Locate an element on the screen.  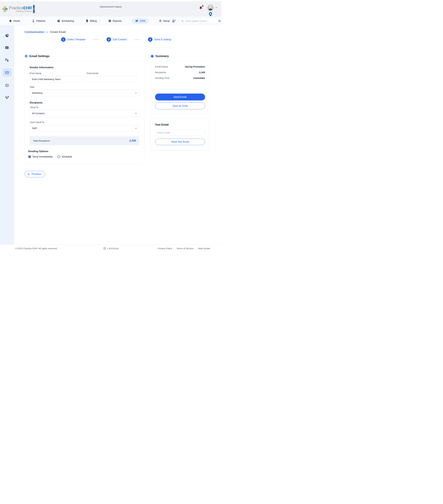
calendar-icon is located at coordinates (59, 21).